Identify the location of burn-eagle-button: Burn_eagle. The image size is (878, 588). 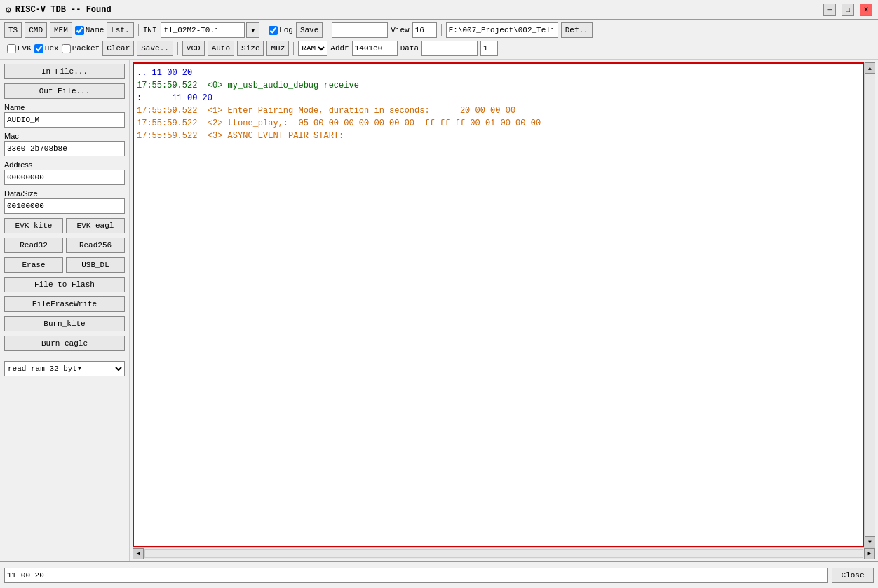
(65, 343).